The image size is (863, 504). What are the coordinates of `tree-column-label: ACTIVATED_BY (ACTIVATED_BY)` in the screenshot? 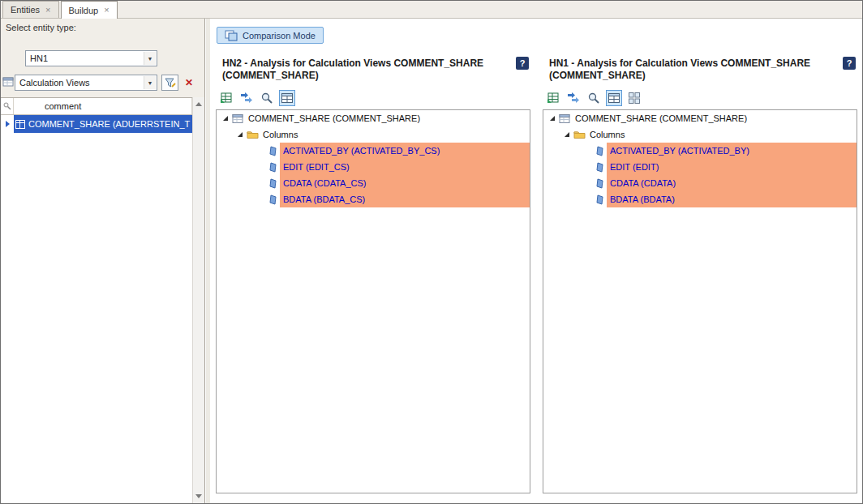 It's located at (732, 151).